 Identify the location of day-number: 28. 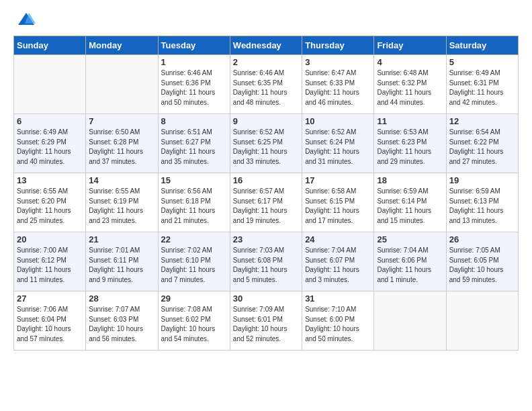
(122, 298).